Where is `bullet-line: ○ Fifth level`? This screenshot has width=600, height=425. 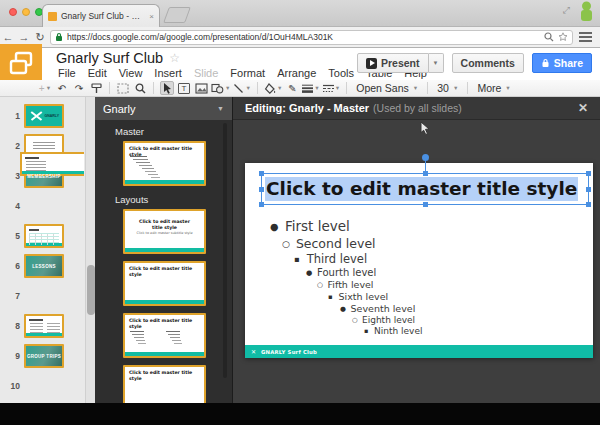
bullet-line: ○ Fifth level is located at coordinates (415, 284).